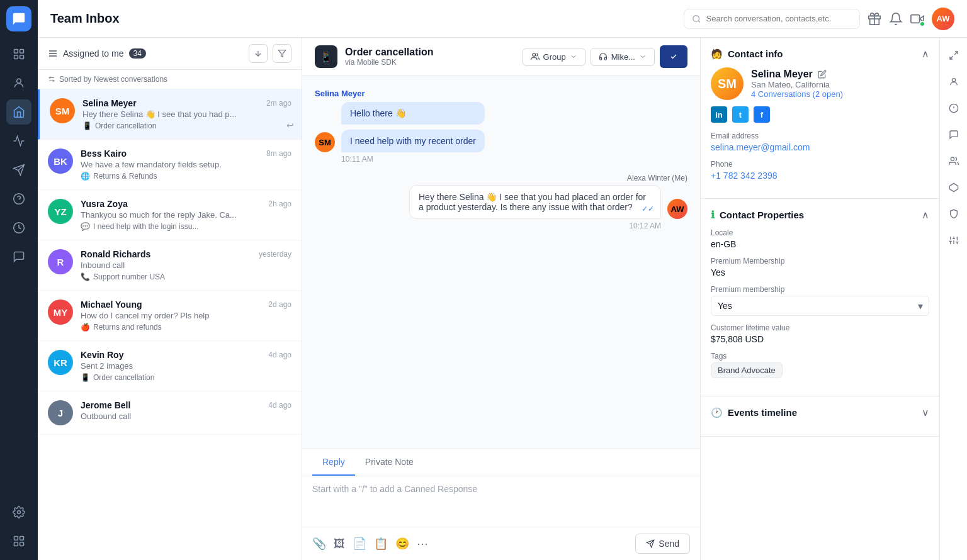 This screenshot has width=967, height=560. I want to click on reply-tabs: Reply Private Note, so click(501, 463).